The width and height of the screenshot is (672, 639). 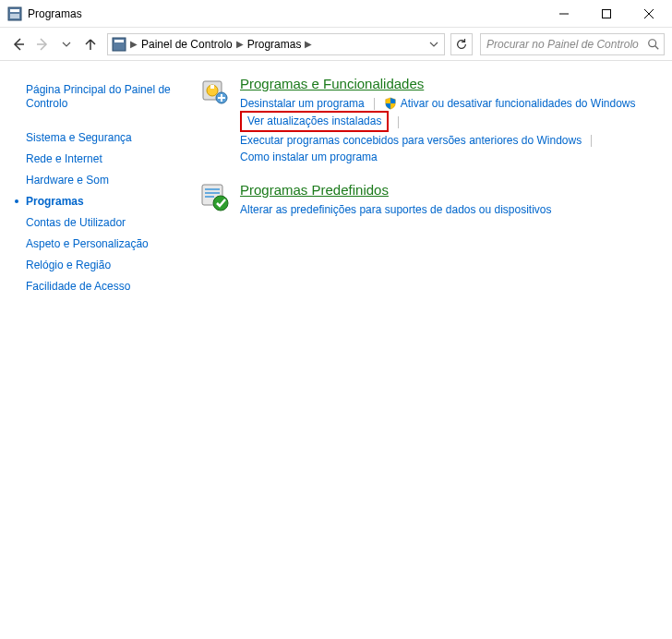 What do you see at coordinates (90, 44) in the screenshot?
I see `up-button` at bounding box center [90, 44].